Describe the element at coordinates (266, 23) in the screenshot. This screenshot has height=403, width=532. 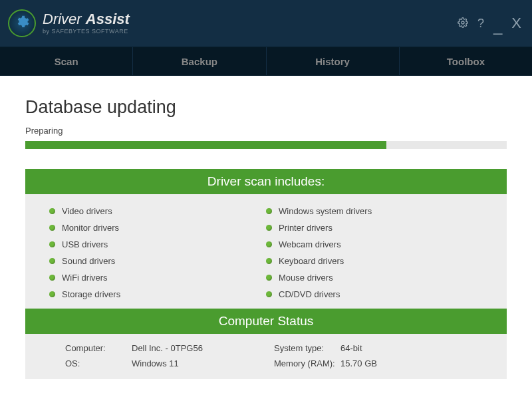
I see `titlebar: Driver Assist by SAFEBYTES SOFTWARE ? _ …` at that location.